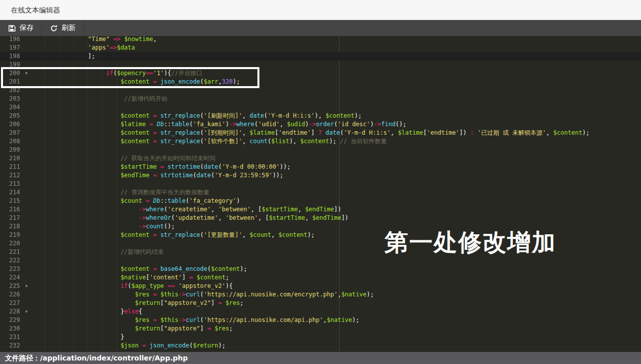 The height and width of the screenshot is (364, 641). What do you see at coordinates (15, 90) in the screenshot?
I see `line-number: 202` at bounding box center [15, 90].